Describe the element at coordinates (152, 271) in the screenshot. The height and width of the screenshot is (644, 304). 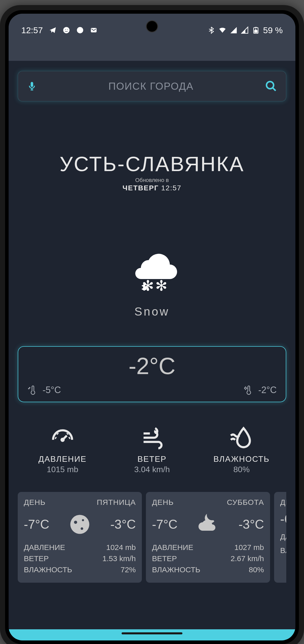
I see `snow-cloud-icon: ✻ ✻` at that location.